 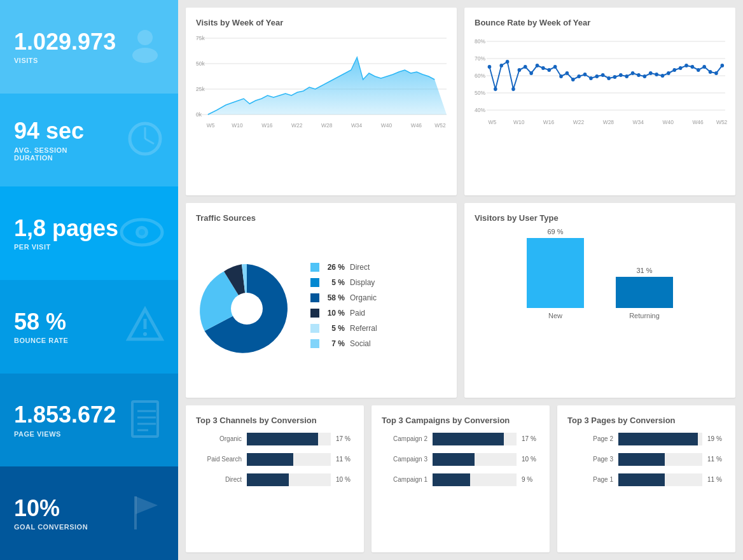 What do you see at coordinates (646, 439) in the screenshot?
I see `page-row-1: Page 2 19 %` at bounding box center [646, 439].